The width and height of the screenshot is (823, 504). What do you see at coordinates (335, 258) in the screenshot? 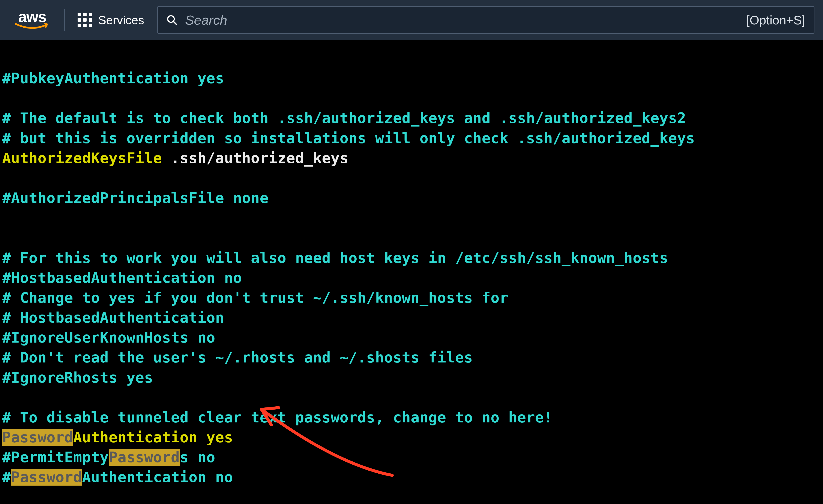
I see `config-line: # For this to work you will also need ho…` at bounding box center [335, 258].